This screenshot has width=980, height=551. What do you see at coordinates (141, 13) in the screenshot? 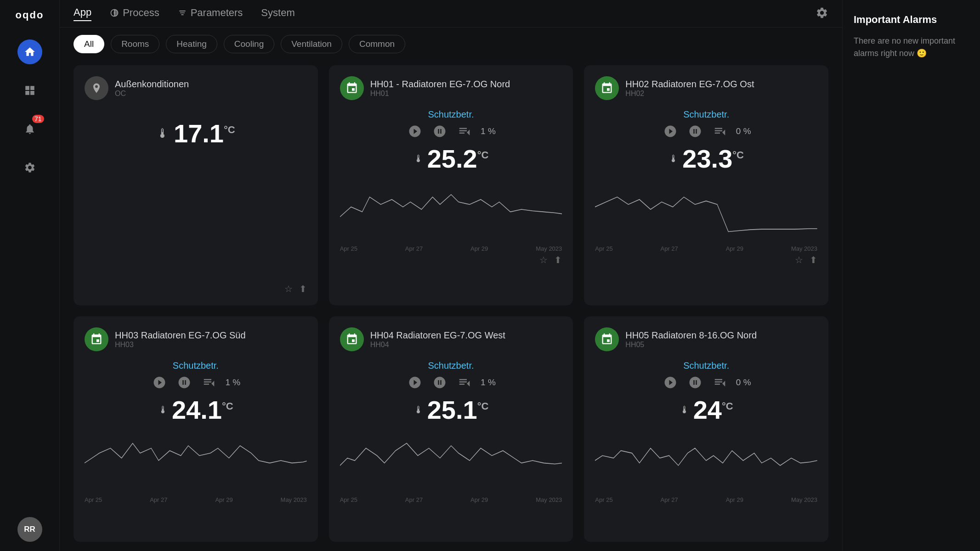
I see `tab-process-label: Process` at bounding box center [141, 13].